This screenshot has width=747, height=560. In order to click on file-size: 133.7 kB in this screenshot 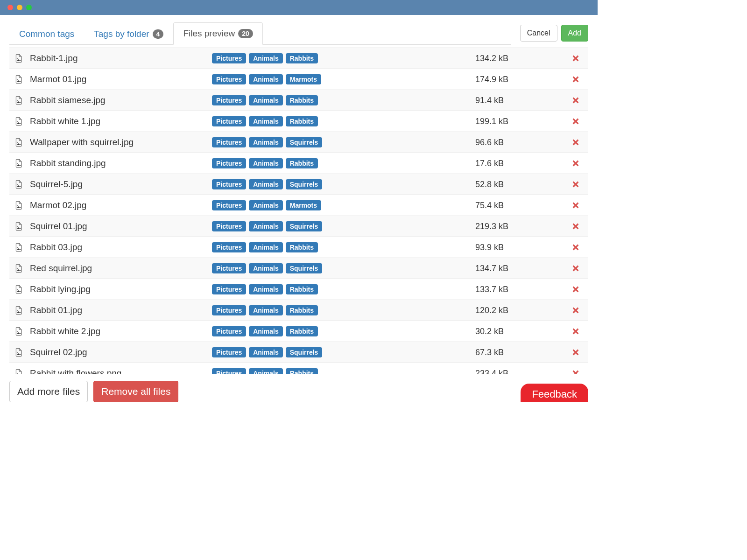, I will do `click(522, 289)`.